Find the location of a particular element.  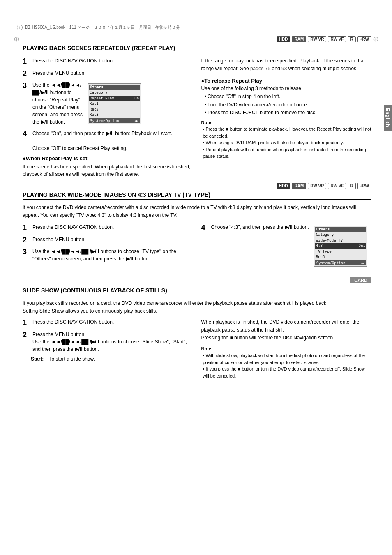

header-bar: + DZ-HS500A_US.book 111 ページ ２００７年１月１５日 月… is located at coordinates (196, 27).